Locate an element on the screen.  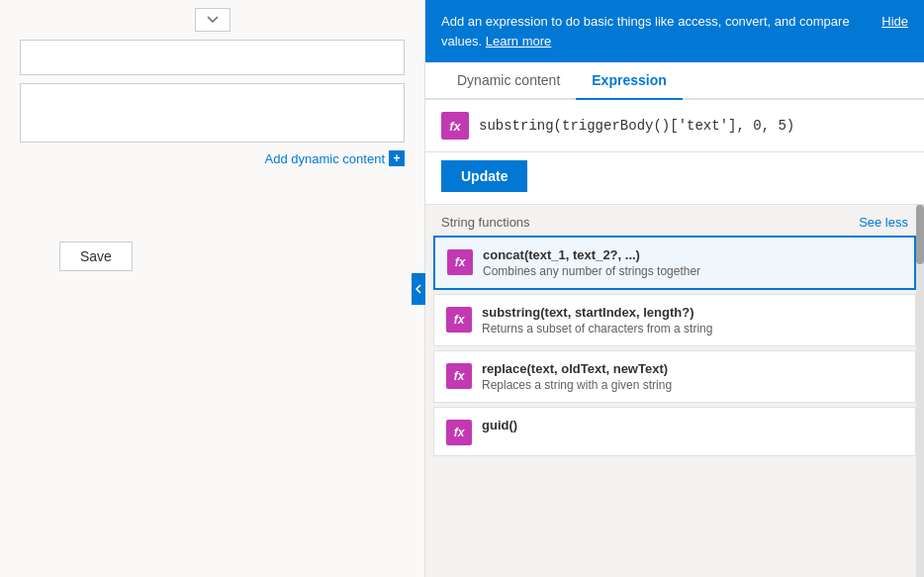
scrollbar-thumb is located at coordinates (920, 235).